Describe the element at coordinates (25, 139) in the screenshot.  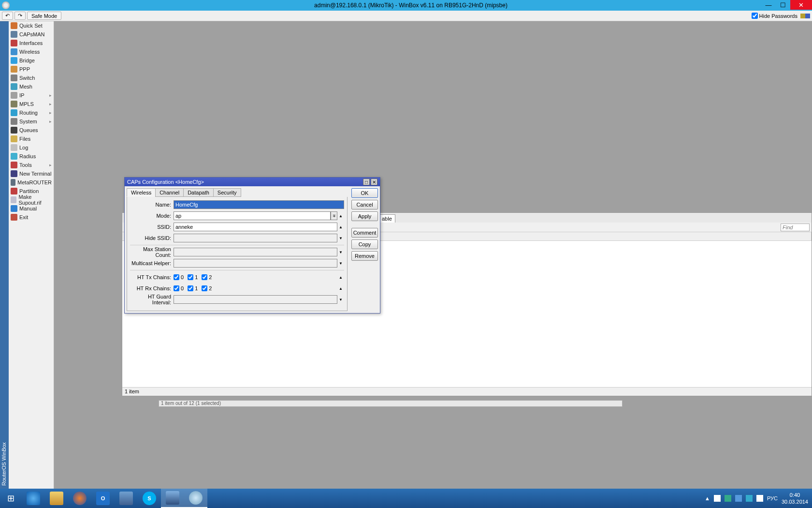
I see `menu-label: Files` at that location.